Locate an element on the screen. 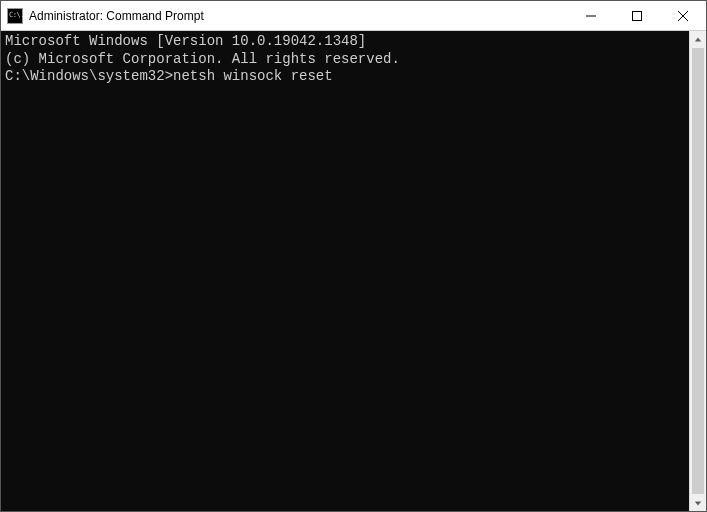  maximize-icon is located at coordinates (637, 16).